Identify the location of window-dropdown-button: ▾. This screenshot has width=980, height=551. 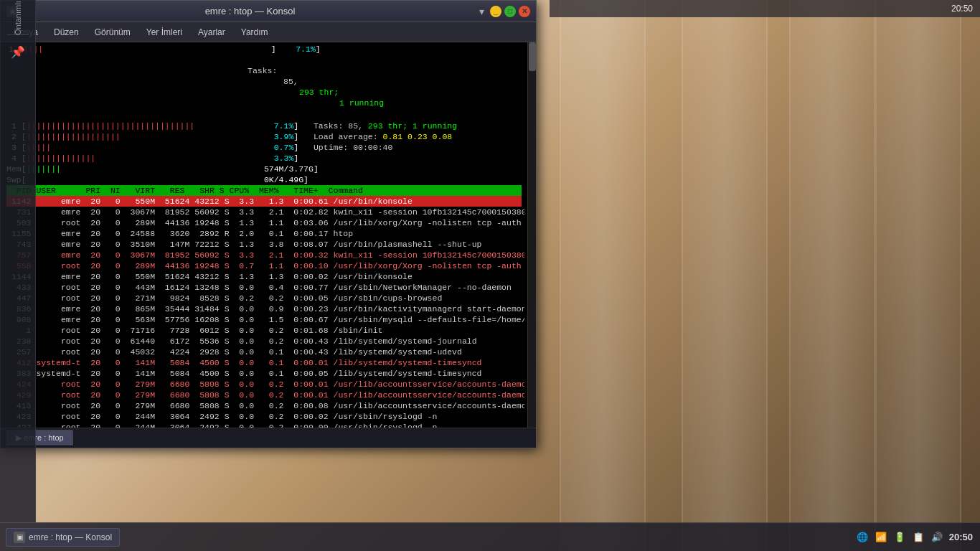
(482, 11).